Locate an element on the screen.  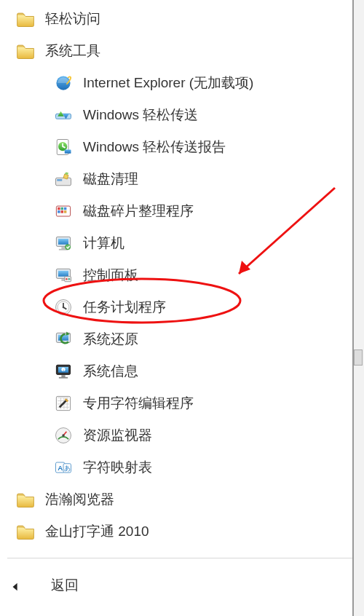
menu-item-label: 金山打字通 2010 is located at coordinates (98, 532).